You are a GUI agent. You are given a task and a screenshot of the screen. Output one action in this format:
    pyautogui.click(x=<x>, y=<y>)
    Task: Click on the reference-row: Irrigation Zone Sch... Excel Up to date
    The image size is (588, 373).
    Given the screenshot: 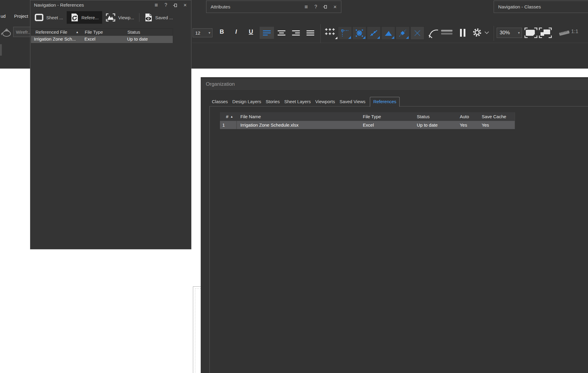 What is the action you would take?
    pyautogui.click(x=102, y=39)
    